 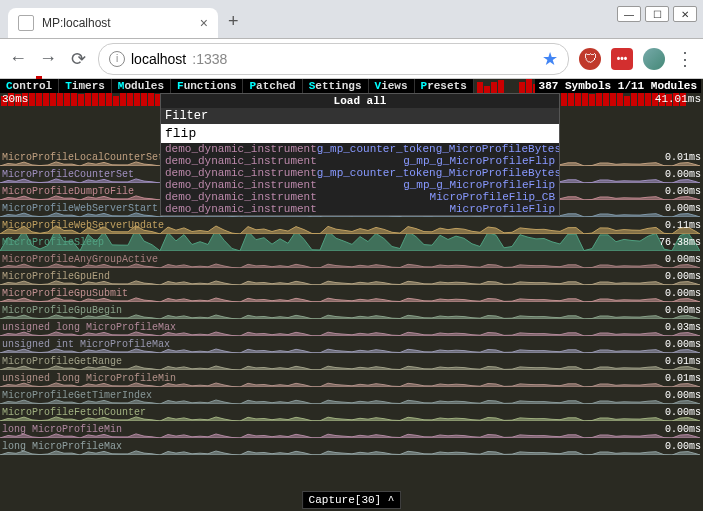 I want to click on profile-row: unsigned int MicroProfileMax0.00ms, so click(x=352, y=344).